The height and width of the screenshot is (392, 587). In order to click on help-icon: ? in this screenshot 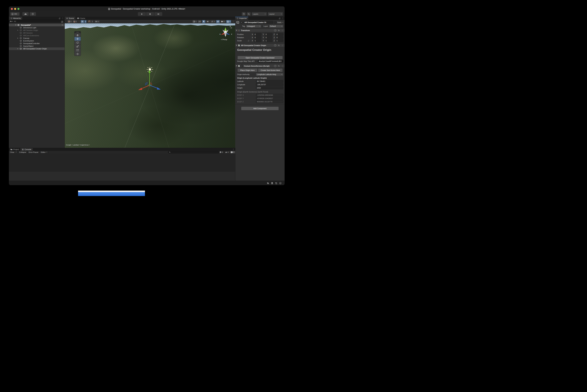, I will do `click(275, 46)`.